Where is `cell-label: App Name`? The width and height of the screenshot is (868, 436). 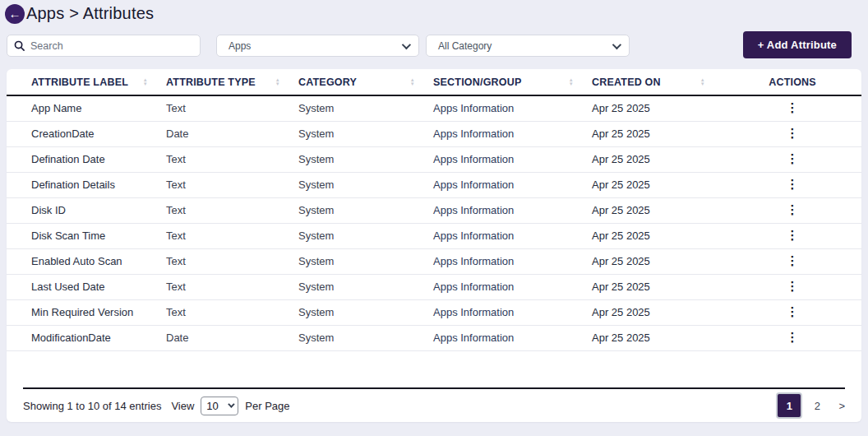 cell-label: App Name is located at coordinates (86, 109).